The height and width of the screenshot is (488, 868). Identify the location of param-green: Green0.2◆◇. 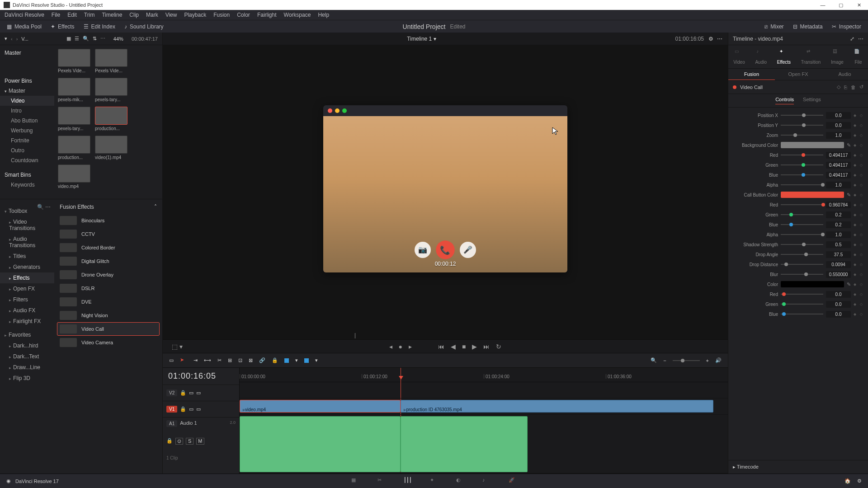
(798, 215).